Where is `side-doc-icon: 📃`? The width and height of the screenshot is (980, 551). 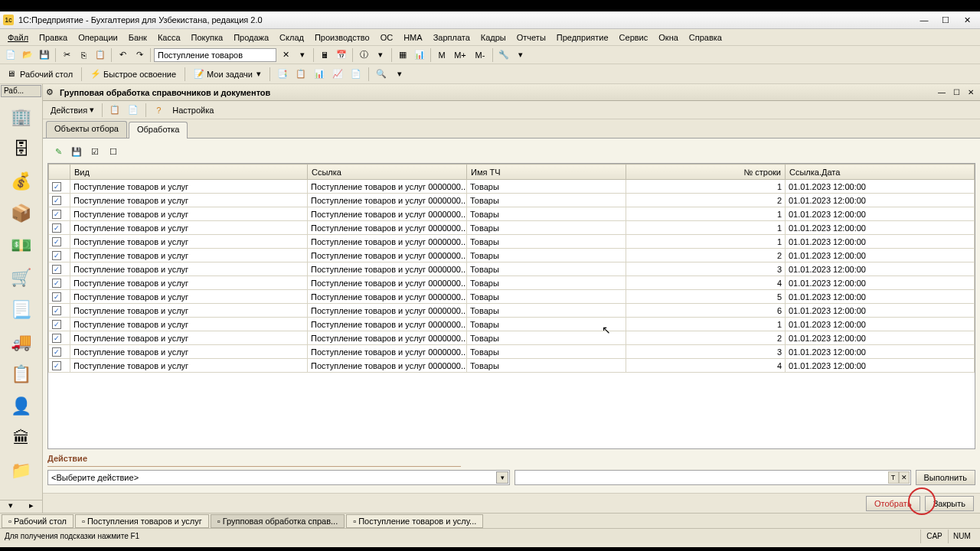 side-doc-icon: 📃 is located at coordinates (21, 310).